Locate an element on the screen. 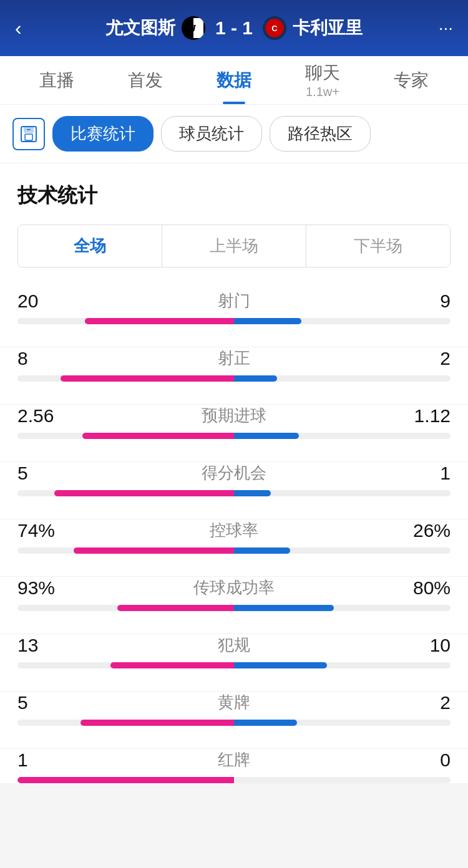 The width and height of the screenshot is (468, 868). home-team-logo: J is located at coordinates (193, 28).